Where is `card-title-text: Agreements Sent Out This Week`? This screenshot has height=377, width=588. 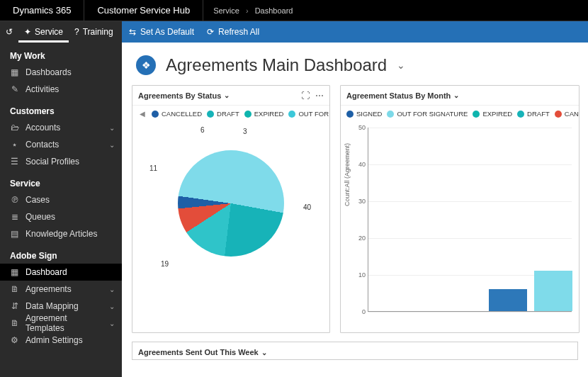 card-title-text: Agreements Sent Out This Week is located at coordinates (198, 352).